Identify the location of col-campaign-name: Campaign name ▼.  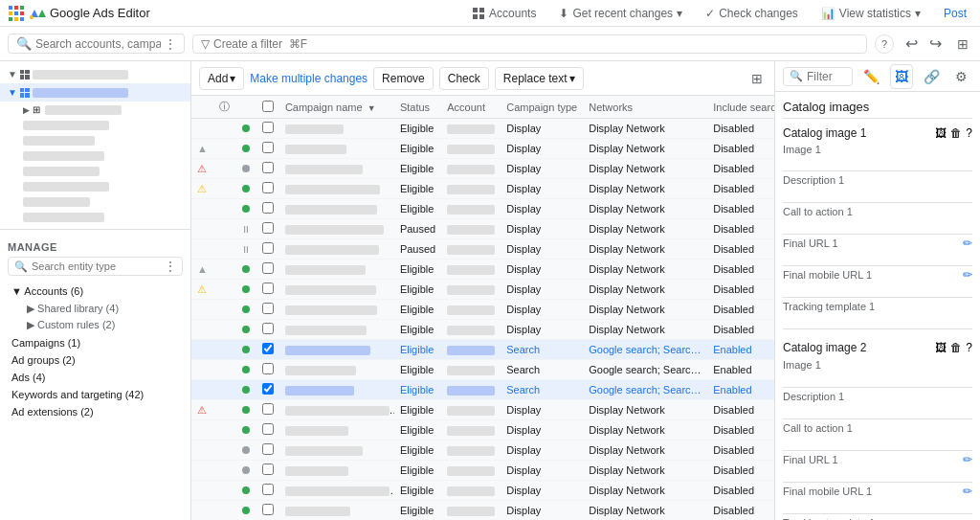
(337, 107).